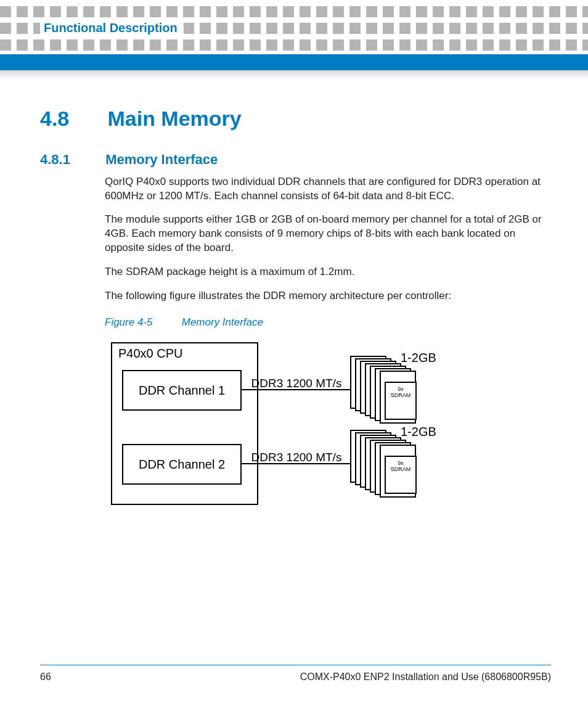  Describe the element at coordinates (328, 323) in the screenshot. I see `figure-caption: Figure 4-5 Memory Interface` at that location.